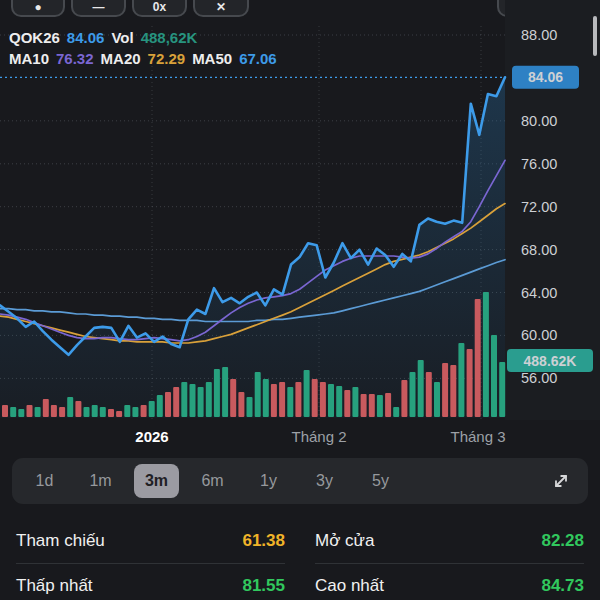  Describe the element at coordinates (562, 541) in the screenshot. I see `stat-value: 82.28` at that location.